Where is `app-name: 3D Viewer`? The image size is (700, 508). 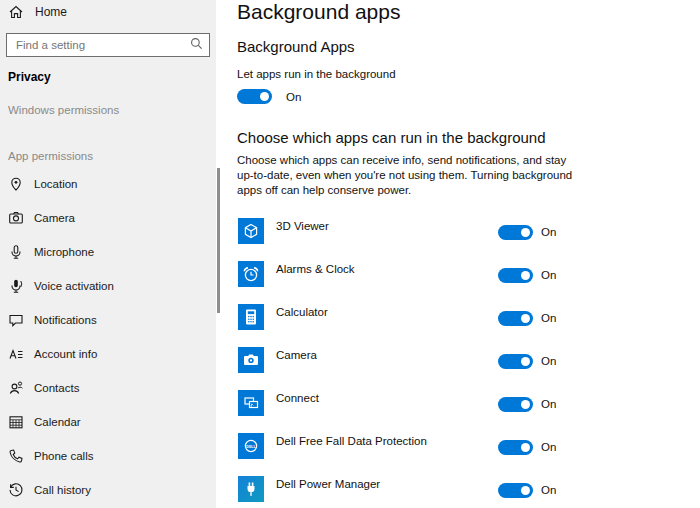 app-name: 3D Viewer is located at coordinates (302, 226).